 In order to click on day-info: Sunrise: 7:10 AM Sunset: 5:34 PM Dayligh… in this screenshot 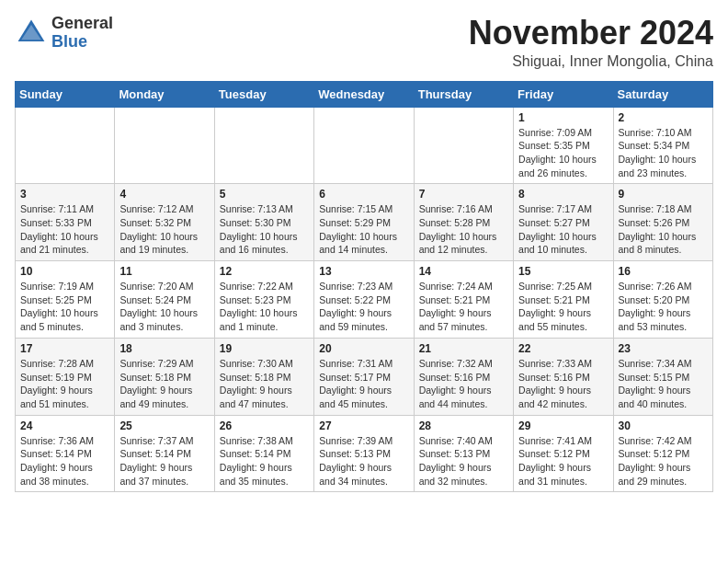, I will do `click(664, 153)`.